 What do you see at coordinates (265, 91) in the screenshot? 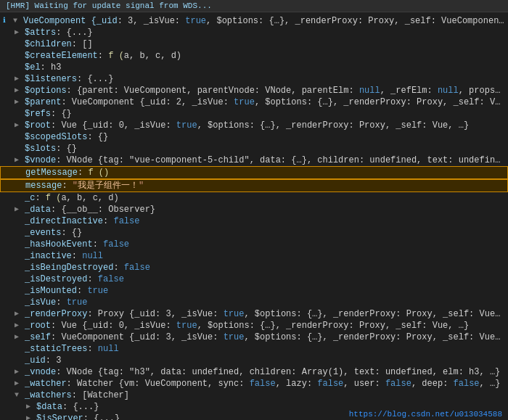
I see `line-content-options: $options: {parent: VueComponent, parentV…` at bounding box center [265, 91].